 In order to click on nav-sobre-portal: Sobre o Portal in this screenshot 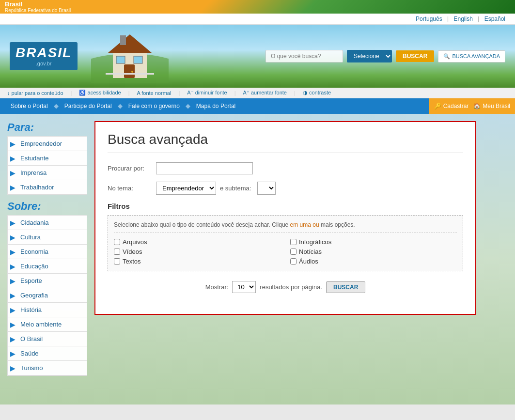, I will do `click(29, 106)`.